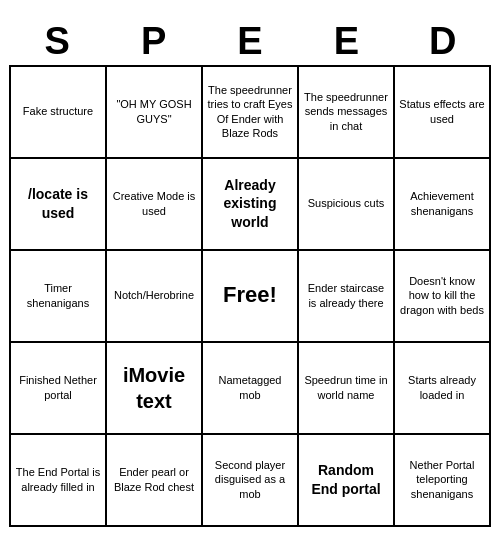 This screenshot has height=544, width=500. What do you see at coordinates (443, 297) in the screenshot?
I see `bingo-cell: Doesn't know how to kill the dragon with…` at bounding box center [443, 297].